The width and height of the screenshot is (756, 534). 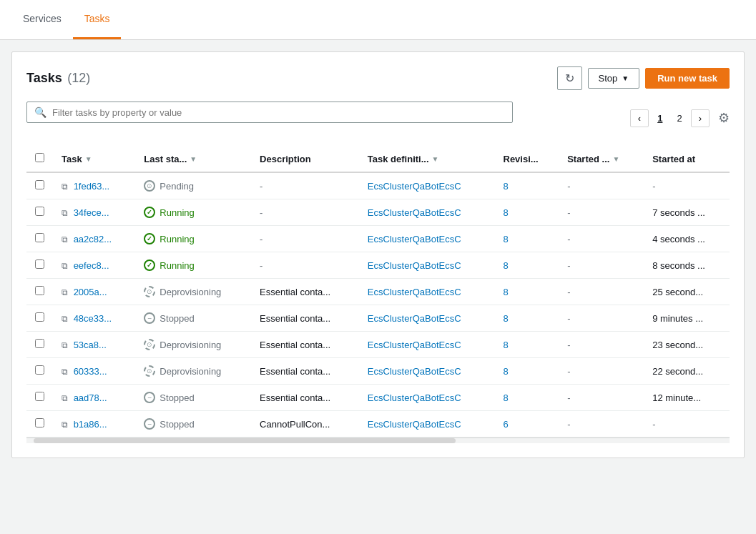 I want to click on revision-link: 6, so click(x=506, y=425).